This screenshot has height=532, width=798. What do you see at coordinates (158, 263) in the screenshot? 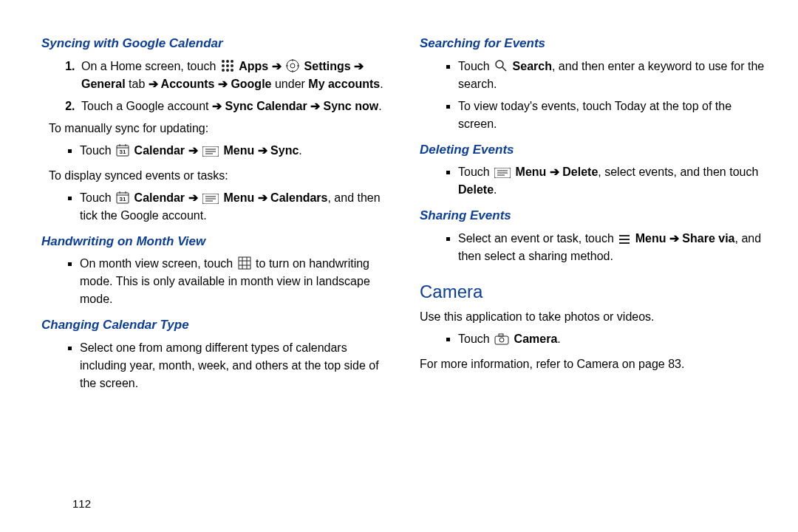
I see `handwriting-pre: On month view screen, touch` at bounding box center [158, 263].